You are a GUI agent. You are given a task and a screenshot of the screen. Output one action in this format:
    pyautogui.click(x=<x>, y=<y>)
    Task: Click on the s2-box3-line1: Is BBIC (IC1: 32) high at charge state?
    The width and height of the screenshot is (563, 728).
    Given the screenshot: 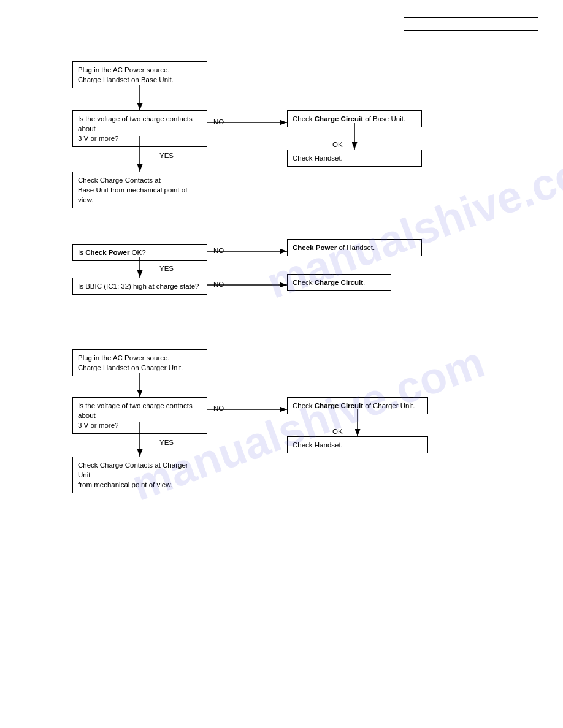 What is the action you would take?
    pyautogui.click(x=139, y=286)
    